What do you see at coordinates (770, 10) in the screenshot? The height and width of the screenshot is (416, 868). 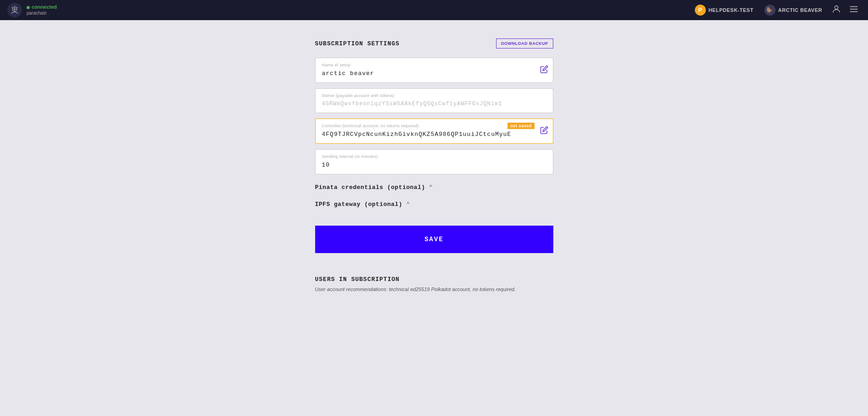 I see `beaver-icon: 🦫` at bounding box center [770, 10].